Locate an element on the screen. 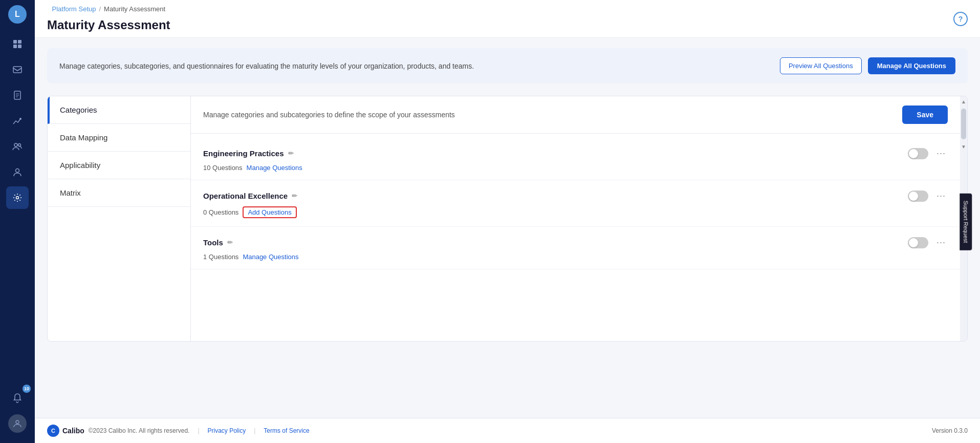 This screenshot has width=980, height=443. sidebar-item-dashboard is located at coordinates (17, 44).